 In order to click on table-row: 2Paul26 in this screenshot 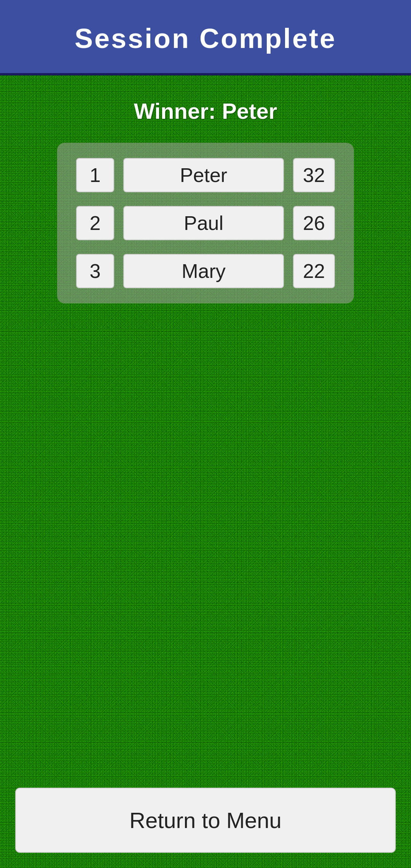, I will do `click(206, 223)`.